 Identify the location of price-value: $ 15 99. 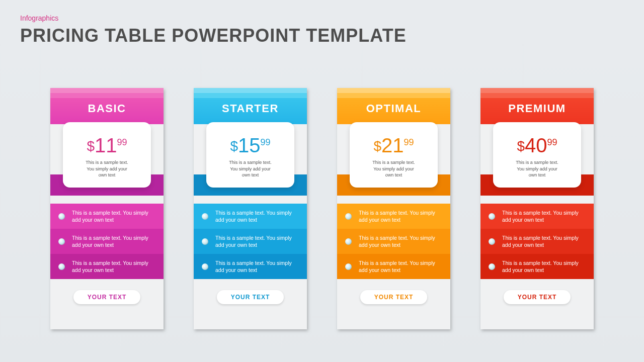
(250, 145).